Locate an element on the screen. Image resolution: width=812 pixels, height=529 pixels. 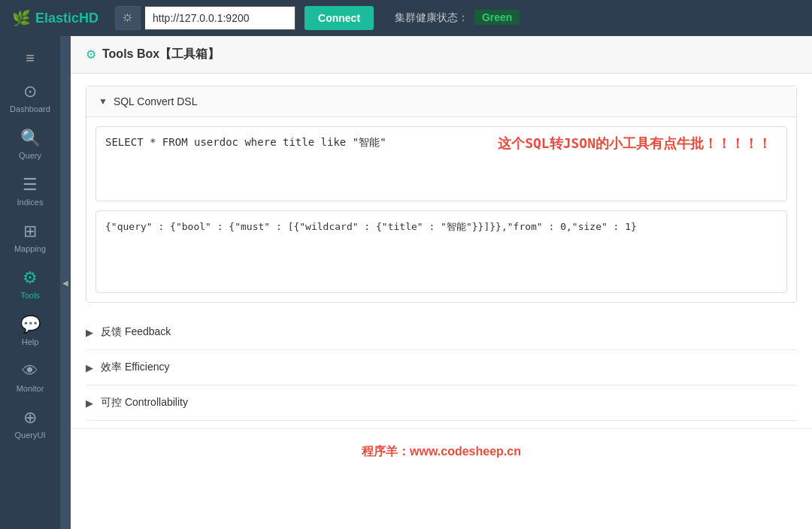
sidebar-item-monitor: 👁 Monitor is located at coordinates (30, 377).